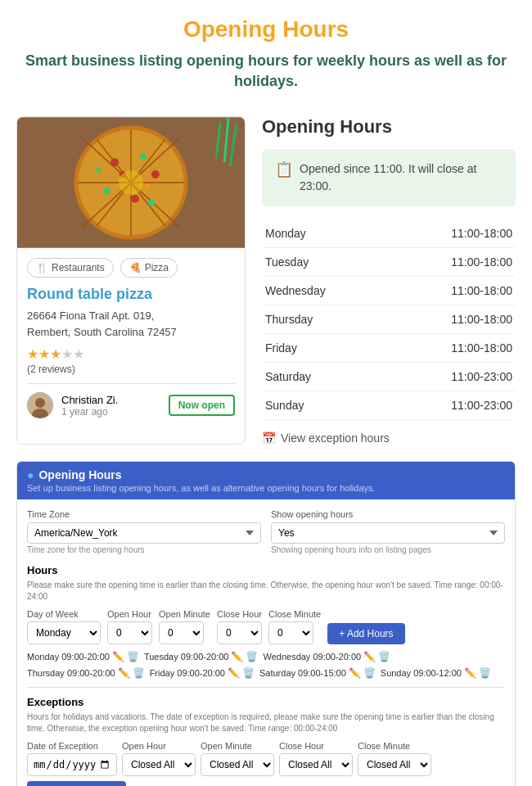  I want to click on day-cell: Sunday, so click(325, 406).